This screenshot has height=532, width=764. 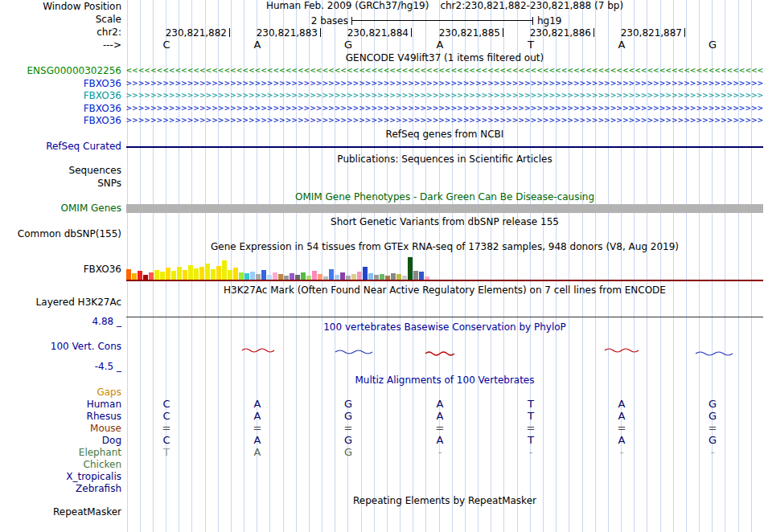 I want to click on multiz-track-title: Multiz Alignments of 100 Vertebrates, so click(x=445, y=381).